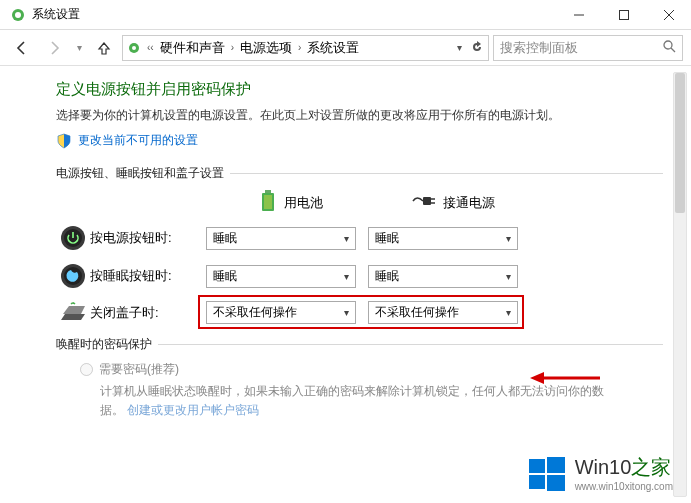  What do you see at coordinates (333, 48) in the screenshot?
I see `breadcrumb-item: 系统设置` at bounding box center [333, 48].